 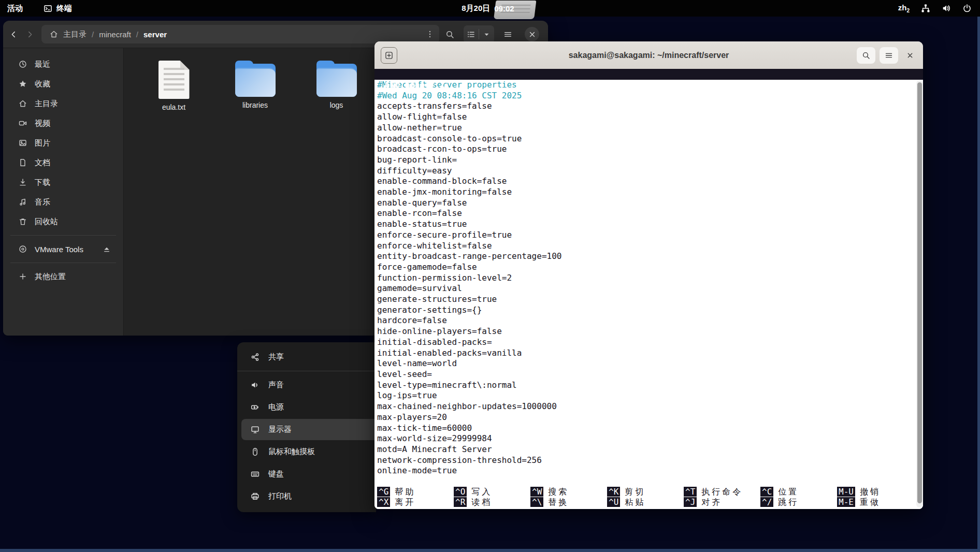 What do you see at coordinates (389, 55) in the screenshot?
I see `new-tab-button` at bounding box center [389, 55].